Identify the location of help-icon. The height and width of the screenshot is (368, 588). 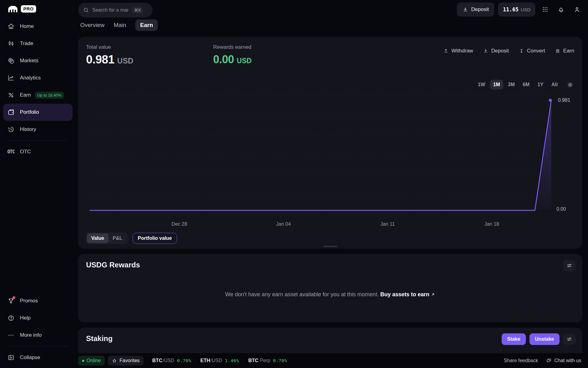
(11, 318).